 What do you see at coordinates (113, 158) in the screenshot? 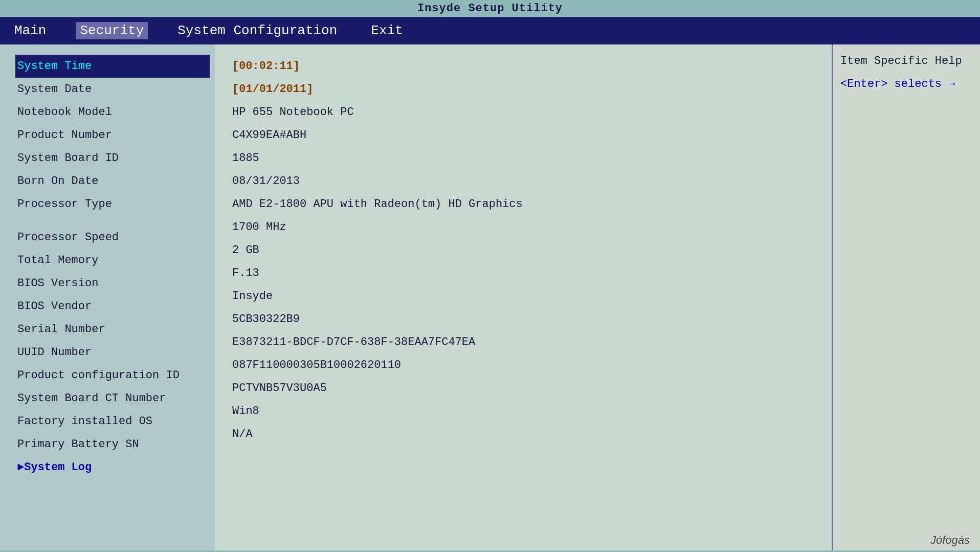
I see `label-system-board-id: System Board ID` at bounding box center [113, 158].